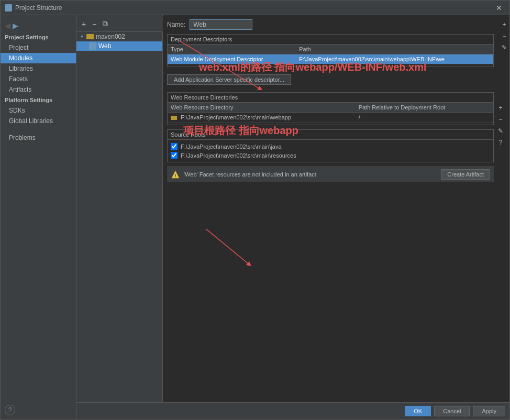 The width and height of the screenshot is (510, 420). What do you see at coordinates (176, 25) in the screenshot?
I see `name-label: Name:` at bounding box center [176, 25].